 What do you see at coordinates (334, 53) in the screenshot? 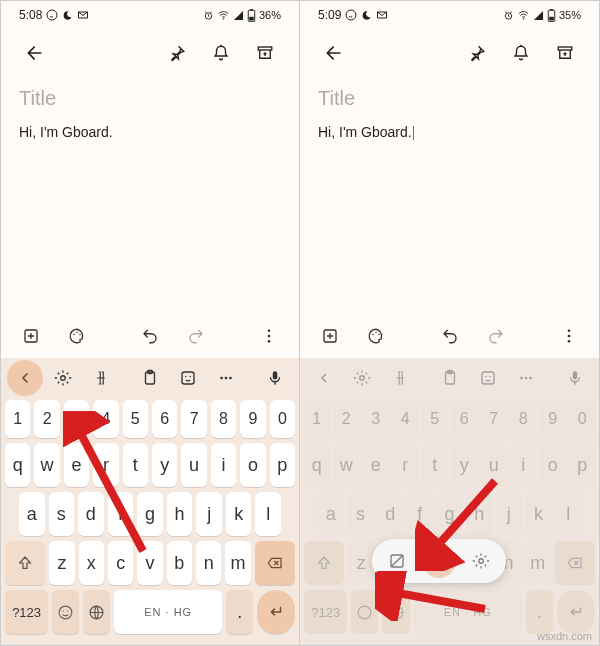
I see `back-button` at bounding box center [334, 53].